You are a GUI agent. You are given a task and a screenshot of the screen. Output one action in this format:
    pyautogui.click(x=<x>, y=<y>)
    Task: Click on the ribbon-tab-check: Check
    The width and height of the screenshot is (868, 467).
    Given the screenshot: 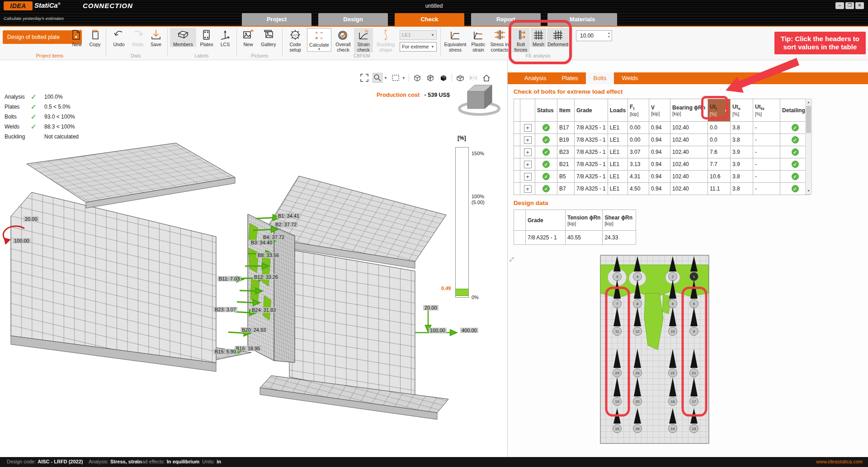 What is the action you would take?
    pyautogui.click(x=429, y=19)
    